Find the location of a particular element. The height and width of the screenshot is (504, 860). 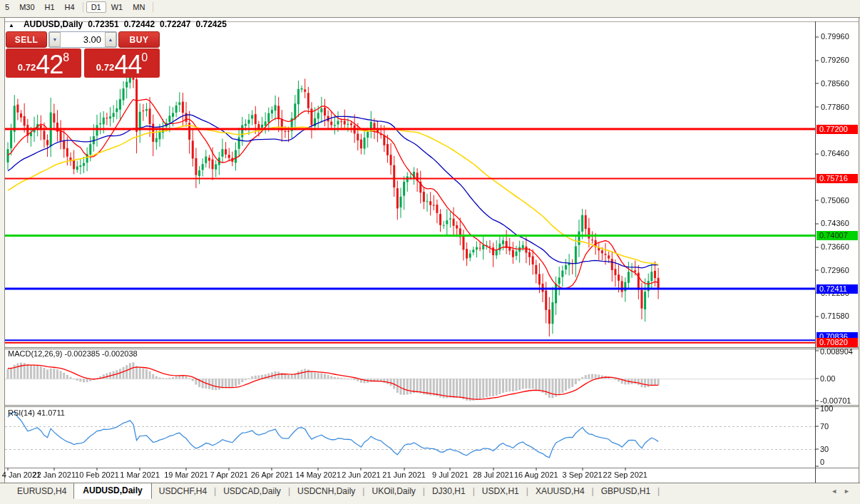

chart-tab-USDX: USDX,H1 is located at coordinates (501, 491).